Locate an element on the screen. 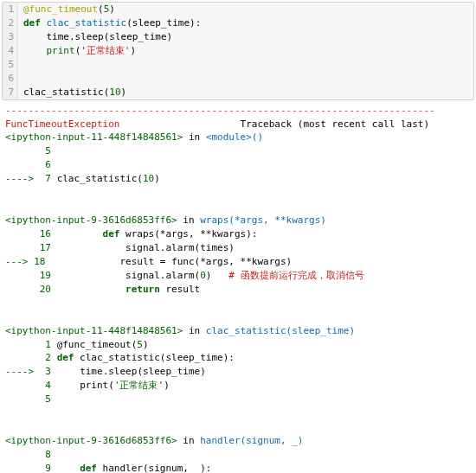 The width and height of the screenshot is (476, 473). traceback-line: 8 is located at coordinates (238, 455).